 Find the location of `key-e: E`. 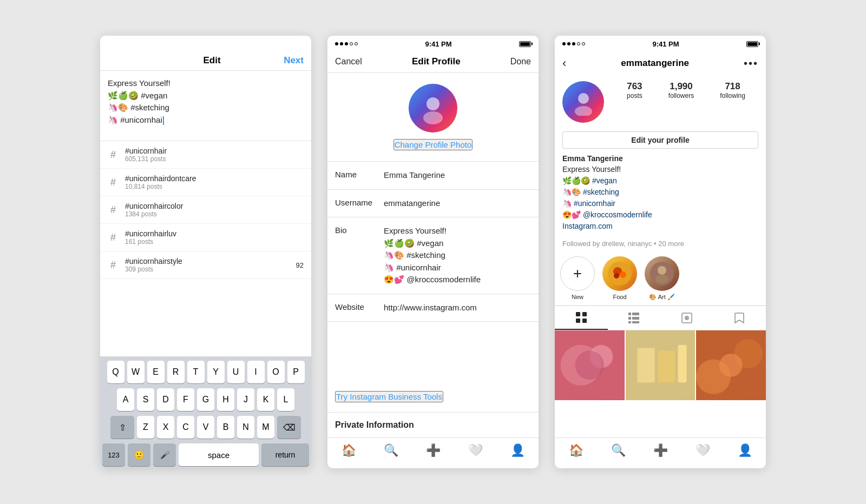

key-e: E is located at coordinates (156, 372).